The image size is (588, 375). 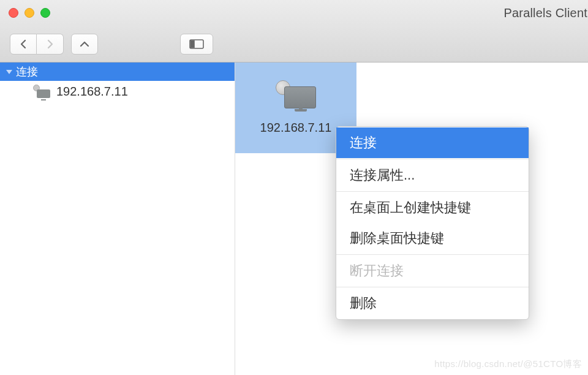 What do you see at coordinates (85, 44) in the screenshot?
I see `up-button` at bounding box center [85, 44].